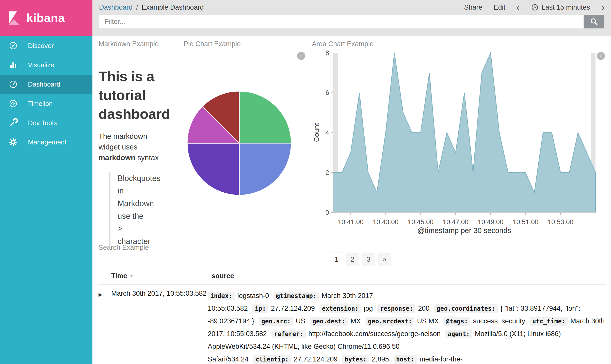 This screenshot has height=364, width=611. Describe the element at coordinates (456, 222) in the screenshot. I see `svg-text: 10:47:00` at that location.